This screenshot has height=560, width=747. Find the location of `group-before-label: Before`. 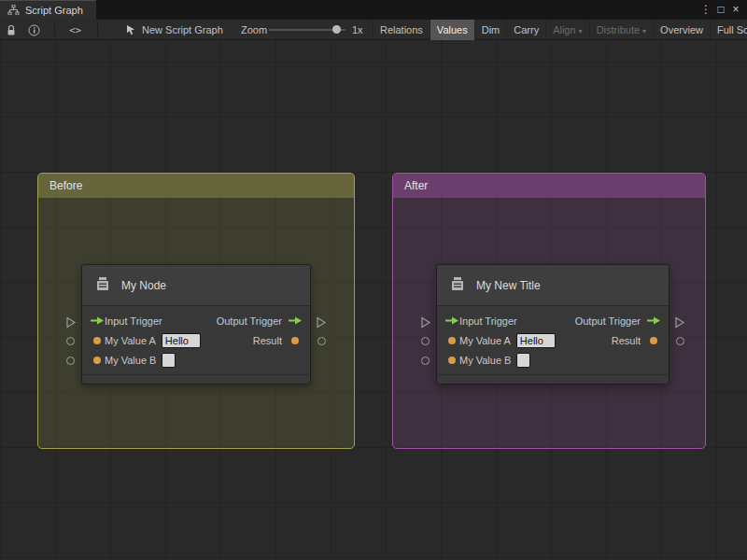

group-before-label: Before is located at coordinates (65, 186).